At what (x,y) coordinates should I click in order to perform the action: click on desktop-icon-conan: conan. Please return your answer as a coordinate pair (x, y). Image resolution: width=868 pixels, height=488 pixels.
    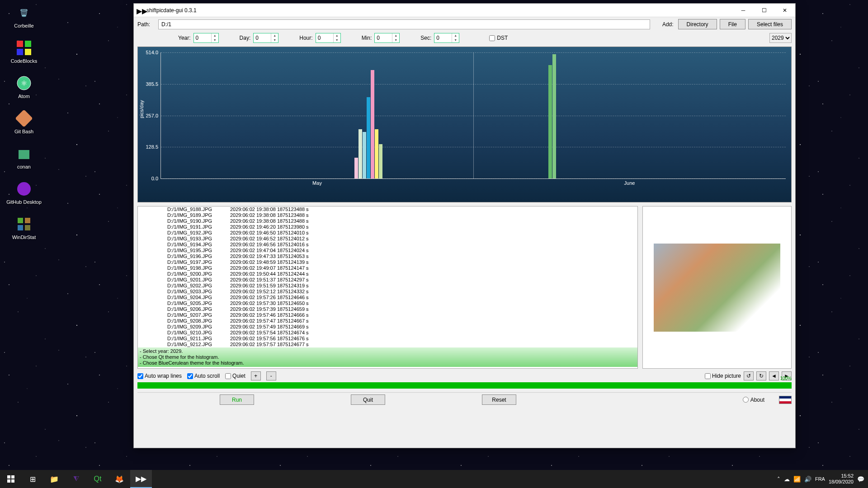
    Looking at the image, I should click on (24, 157).